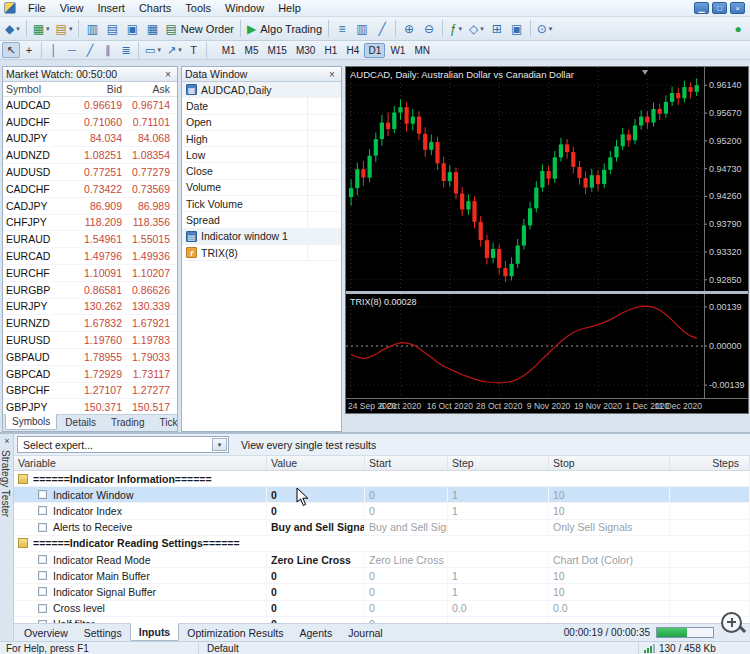  Describe the element at coordinates (90, 106) in the screenshot. I see `market-watch-row: AUDCAD0.966190.96714` at that location.